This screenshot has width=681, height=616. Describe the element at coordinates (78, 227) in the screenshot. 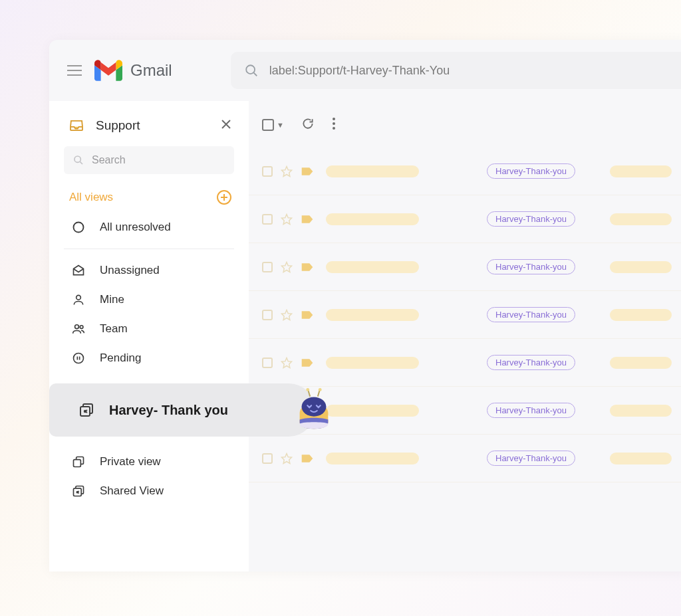

I see `circle-icon` at that location.